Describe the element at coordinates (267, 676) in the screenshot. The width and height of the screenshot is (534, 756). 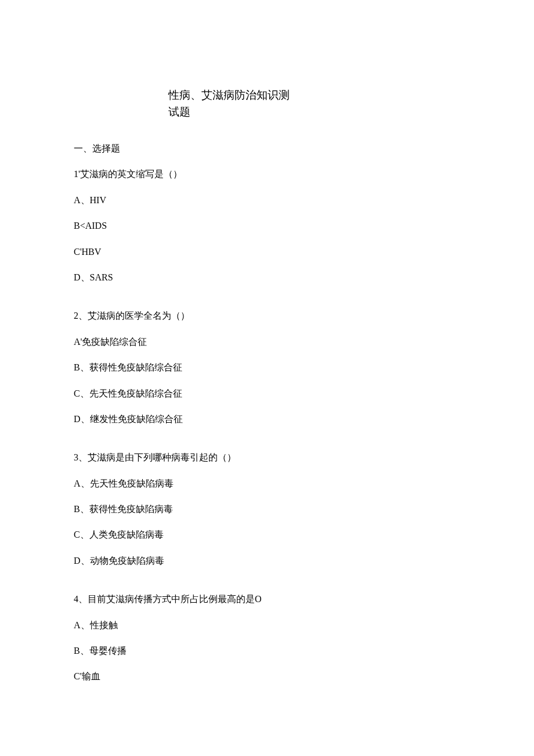
I see `q4-option-c: C'输血` at that location.